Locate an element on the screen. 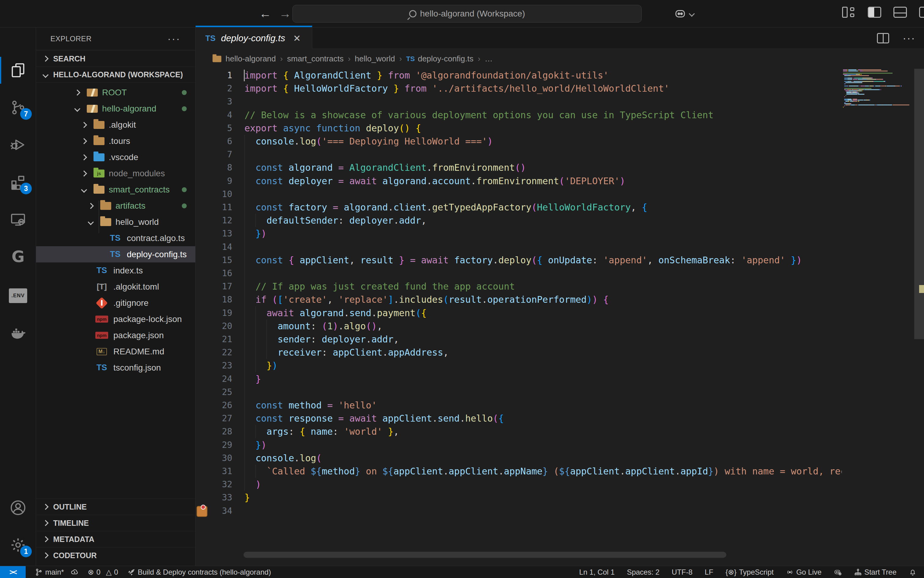 This screenshot has height=578, width=924. code-line-8: const algorand = AlgorandClient.fromEnvi… is located at coordinates (543, 167).